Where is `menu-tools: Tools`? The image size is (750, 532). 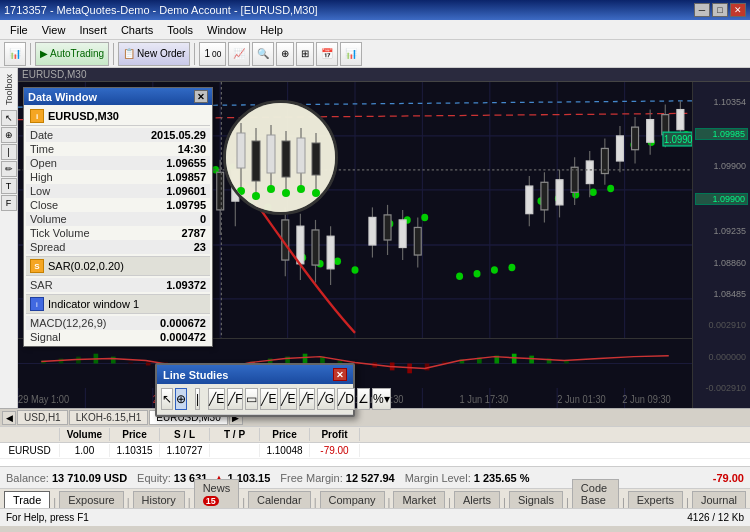
menu-tools: Tools is located at coordinates (180, 30).